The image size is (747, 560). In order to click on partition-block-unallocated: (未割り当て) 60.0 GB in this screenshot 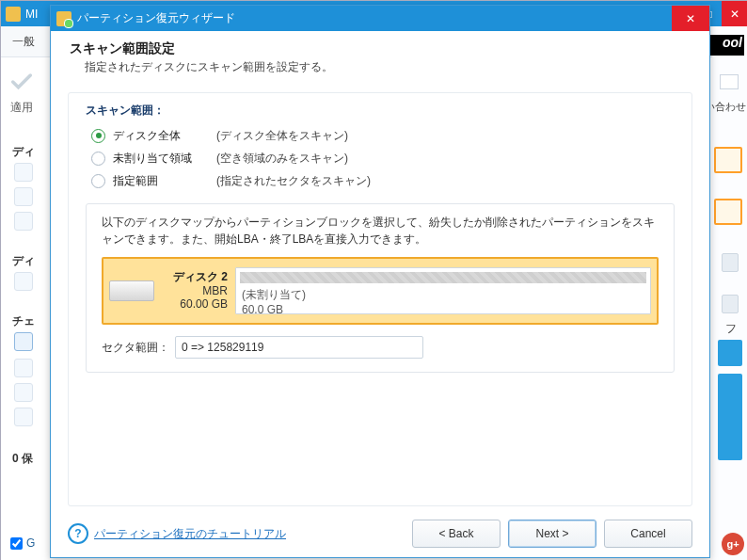, I will do `click(443, 291)`.